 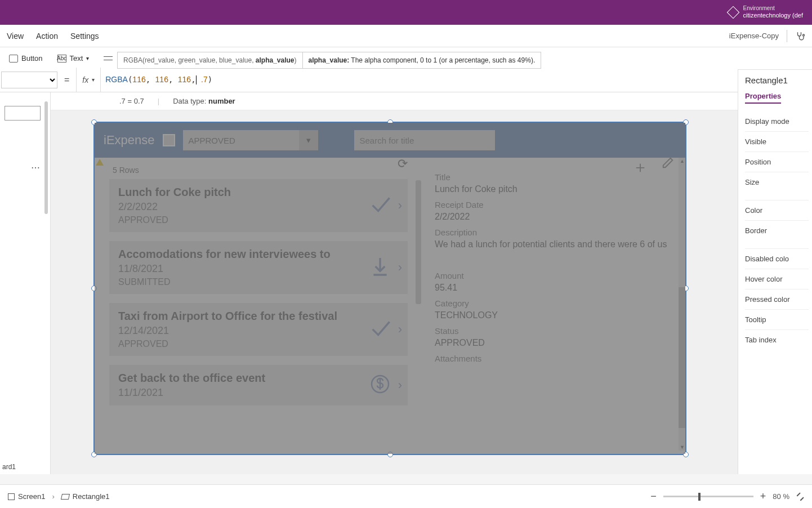 What do you see at coordinates (46, 158) in the screenshot?
I see `tree-scrollbar` at bounding box center [46, 158].